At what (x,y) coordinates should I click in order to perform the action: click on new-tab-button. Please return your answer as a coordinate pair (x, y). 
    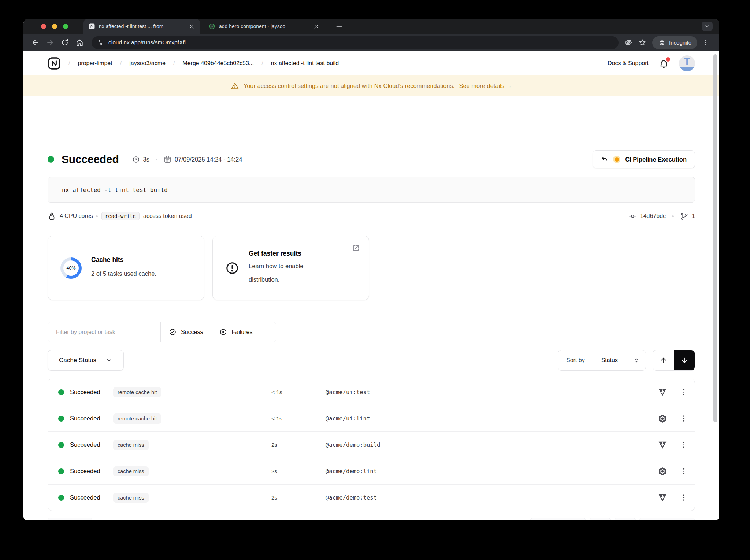
    Looking at the image, I should click on (339, 26).